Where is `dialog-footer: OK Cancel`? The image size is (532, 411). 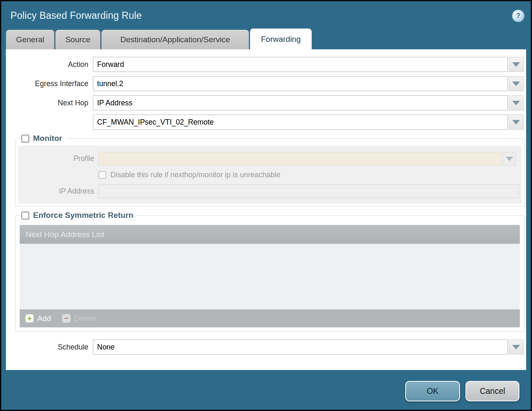
dialog-footer: OK Cancel is located at coordinates (266, 385).